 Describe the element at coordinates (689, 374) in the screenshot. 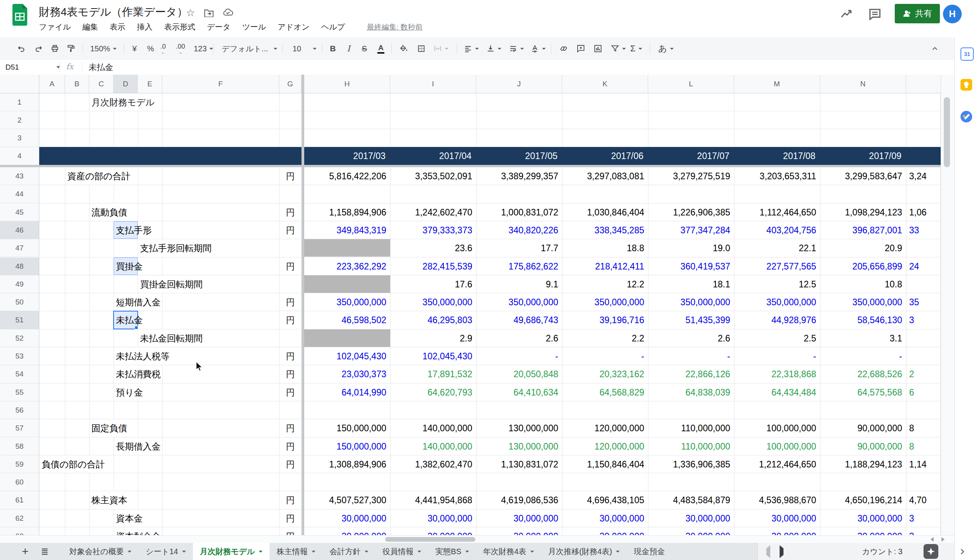

I see `cell-L54: 22,866,126` at that location.